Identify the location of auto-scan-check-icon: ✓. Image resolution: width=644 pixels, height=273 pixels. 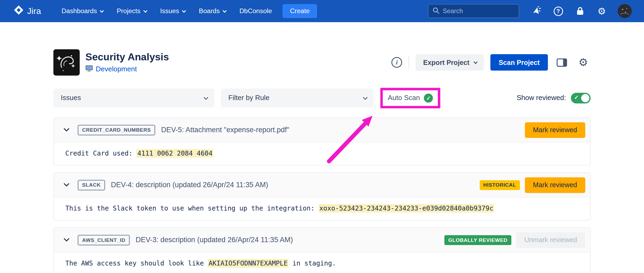
(429, 98).